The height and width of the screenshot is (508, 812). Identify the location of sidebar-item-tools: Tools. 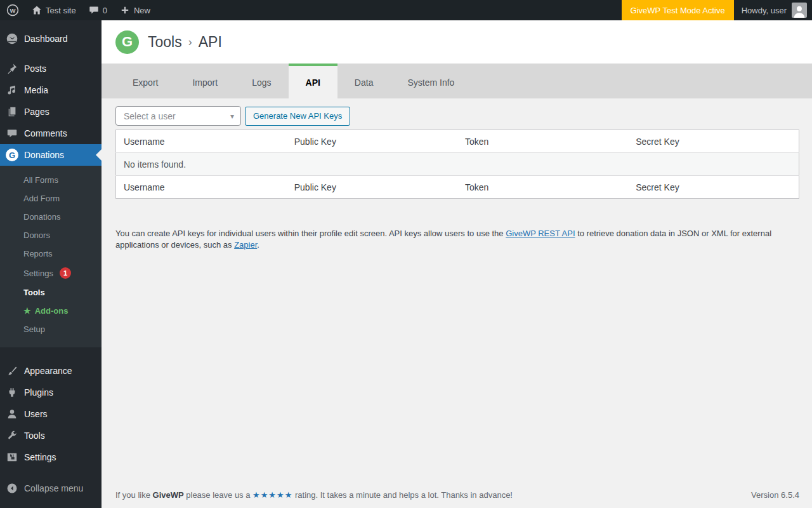
(51, 436).